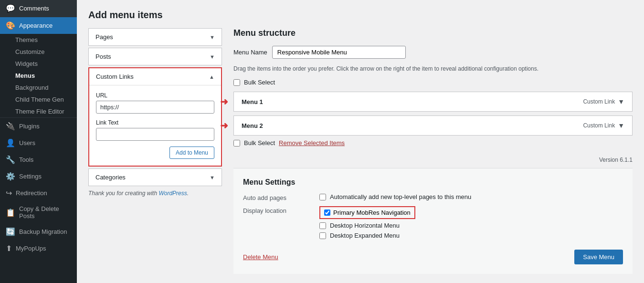 The width and height of the screenshot is (644, 283). What do you see at coordinates (433, 82) in the screenshot?
I see `bulk-select-top-row: Bulk Select` at bounding box center [433, 82].